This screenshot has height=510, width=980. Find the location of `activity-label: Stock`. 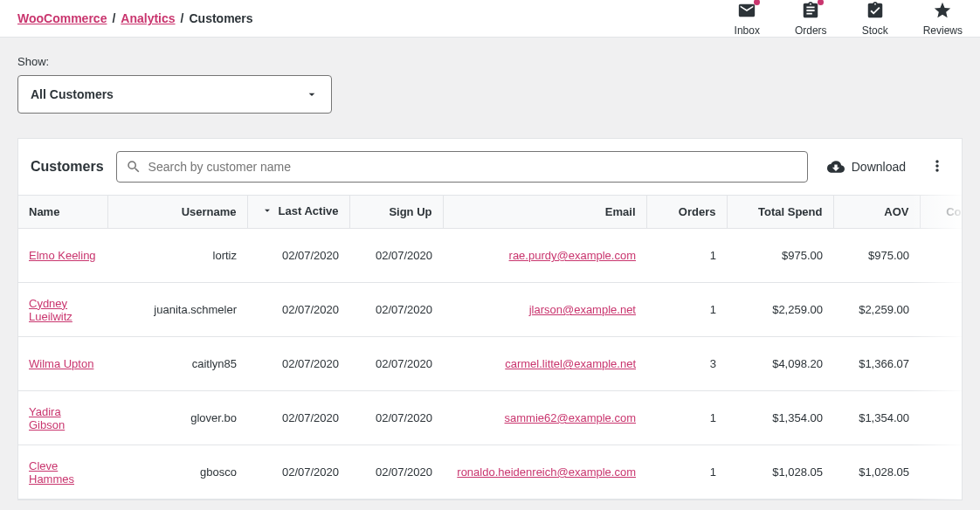

activity-label: Stock is located at coordinates (875, 31).